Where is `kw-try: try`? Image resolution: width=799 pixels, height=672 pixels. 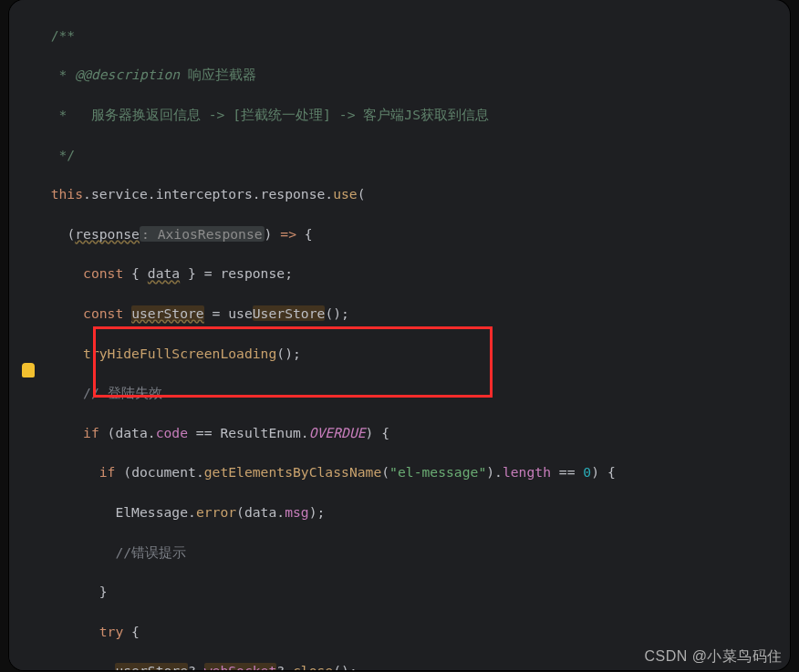
kw-try: try is located at coordinates (111, 631).